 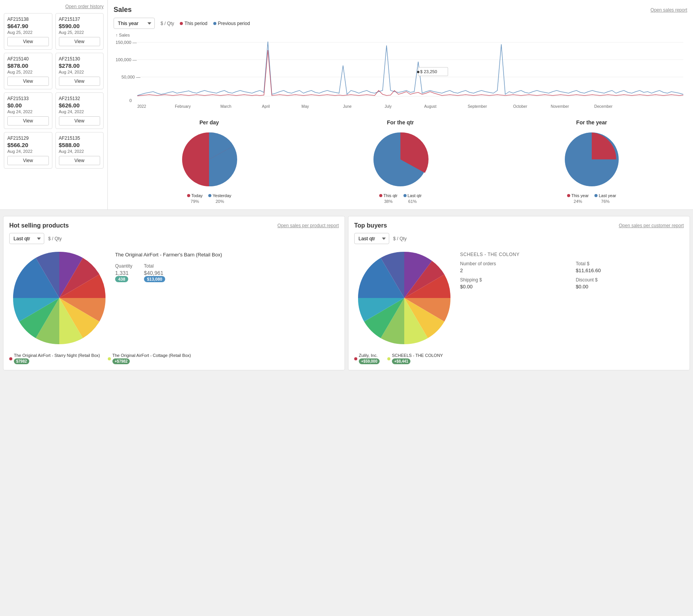 What do you see at coordinates (417, 355) in the screenshot?
I see `top-buyer-2-label: SCHEELS - THE COLONY` at bounding box center [417, 355].